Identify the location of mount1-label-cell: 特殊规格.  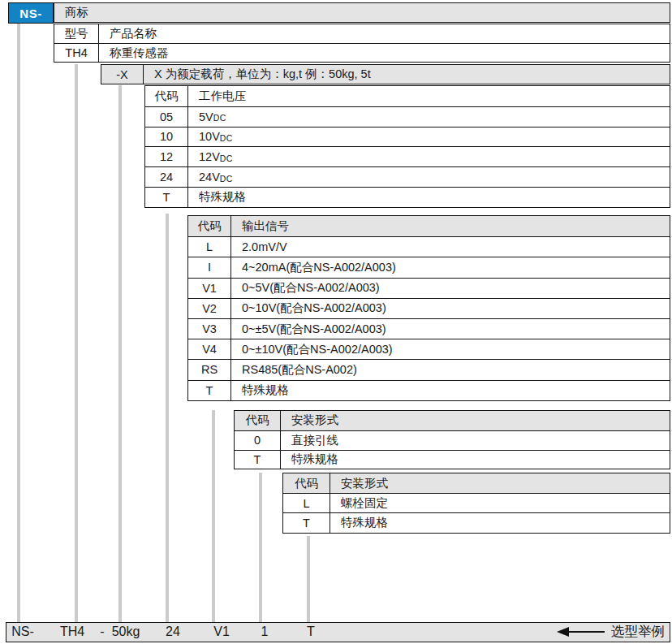
(476, 460).